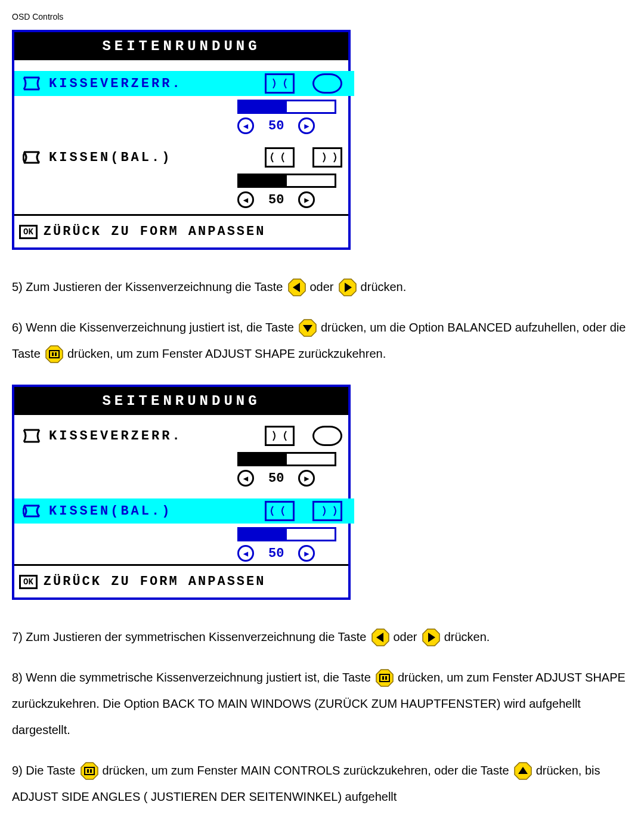 This screenshot has height=833, width=644. I want to click on step-5-text: drücken., so click(384, 287).